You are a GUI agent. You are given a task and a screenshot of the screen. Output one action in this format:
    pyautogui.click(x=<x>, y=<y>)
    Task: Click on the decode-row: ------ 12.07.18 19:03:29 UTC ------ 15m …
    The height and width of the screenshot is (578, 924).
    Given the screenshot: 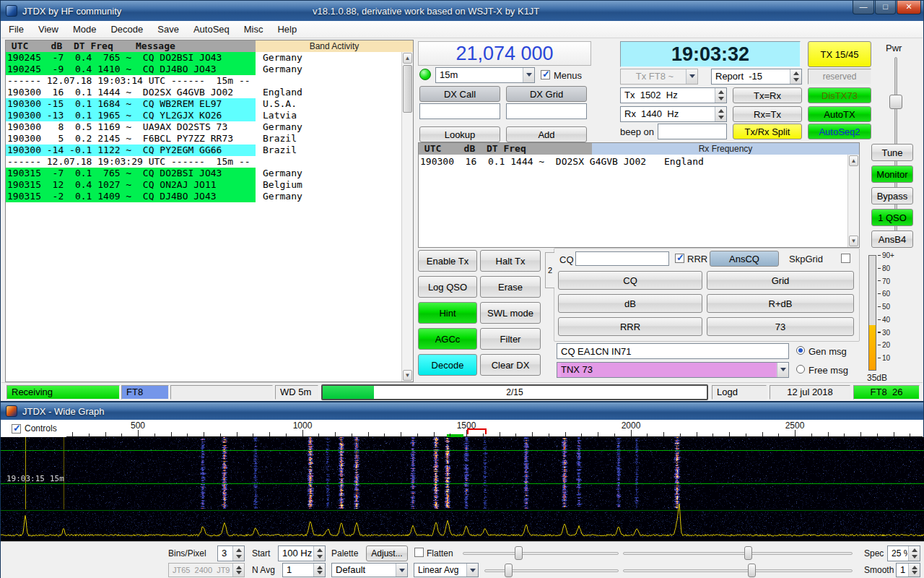 What is the action you would take?
    pyautogui.click(x=204, y=162)
    